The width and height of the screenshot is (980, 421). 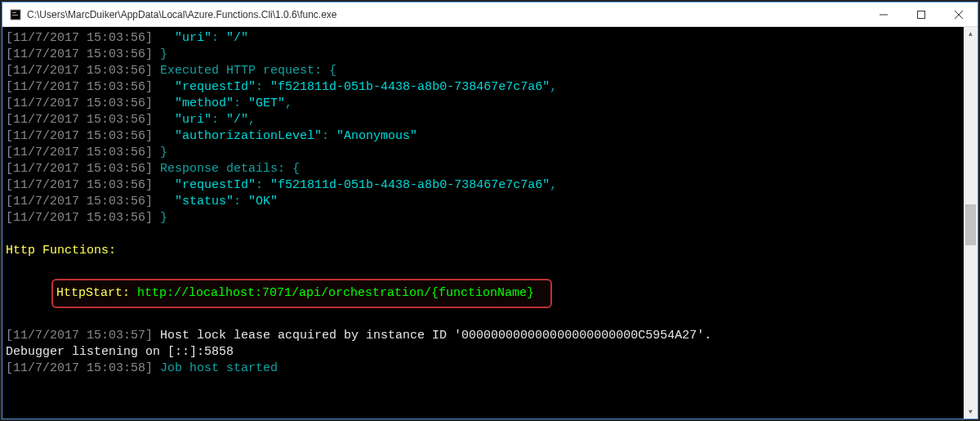 I want to click on log-line: Debugger listening on [::]:5858, so click(x=489, y=352).